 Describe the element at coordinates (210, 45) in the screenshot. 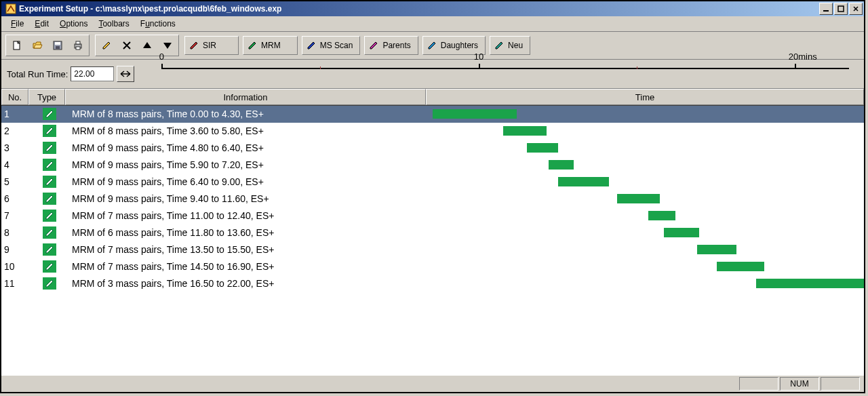

I see `sir-label: SIR` at that location.